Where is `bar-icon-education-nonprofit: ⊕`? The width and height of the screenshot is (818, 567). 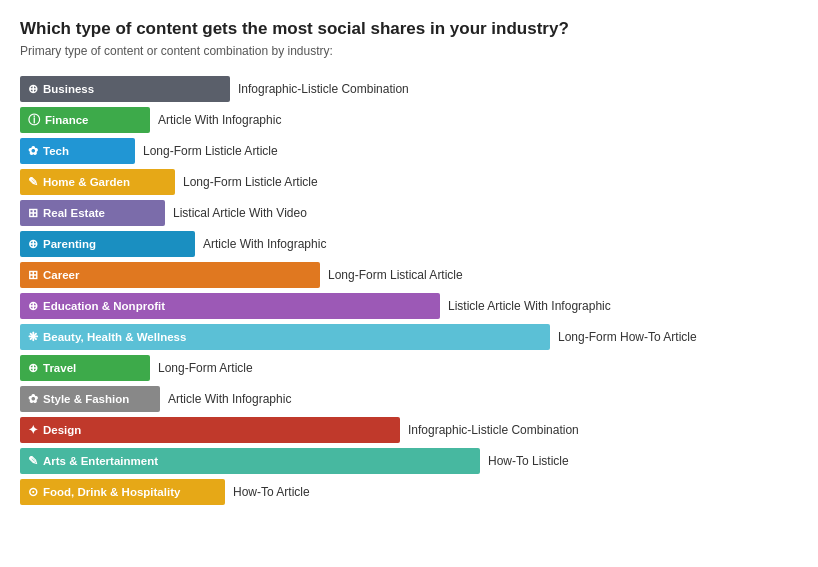
bar-icon-education-nonprofit: ⊕ is located at coordinates (33, 306).